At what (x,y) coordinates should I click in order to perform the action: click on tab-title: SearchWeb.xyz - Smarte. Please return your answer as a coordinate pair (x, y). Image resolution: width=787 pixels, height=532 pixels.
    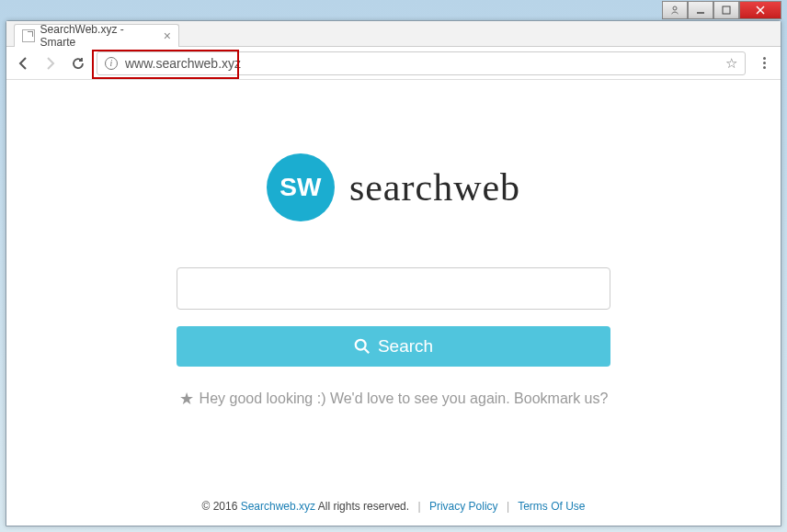
    Looking at the image, I should click on (99, 36).